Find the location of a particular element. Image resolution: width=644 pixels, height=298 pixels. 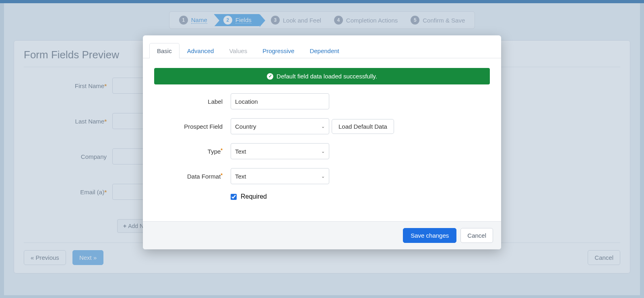

check-circle-icon: ✓ is located at coordinates (270, 76).